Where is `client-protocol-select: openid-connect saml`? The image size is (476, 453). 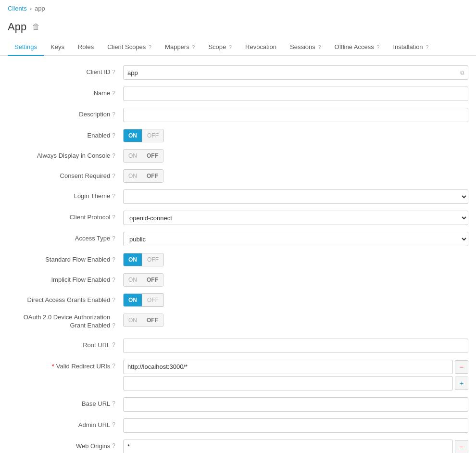
client-protocol-select: openid-connect saml is located at coordinates (296, 218).